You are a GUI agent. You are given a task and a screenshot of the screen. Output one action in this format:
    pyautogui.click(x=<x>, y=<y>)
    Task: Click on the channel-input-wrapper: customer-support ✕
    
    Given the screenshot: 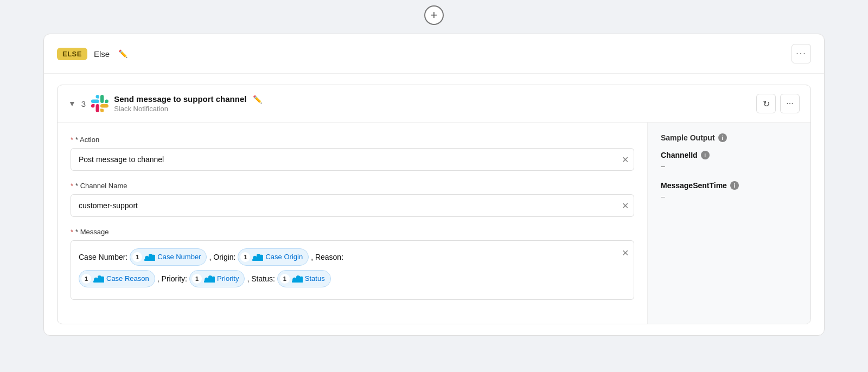 What is the action you would take?
    pyautogui.click(x=353, y=206)
    